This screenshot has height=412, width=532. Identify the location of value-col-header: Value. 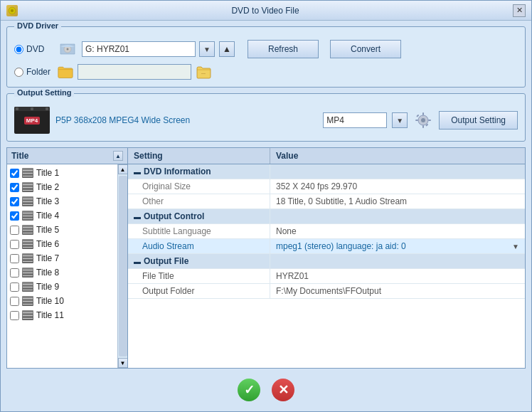
(287, 156).